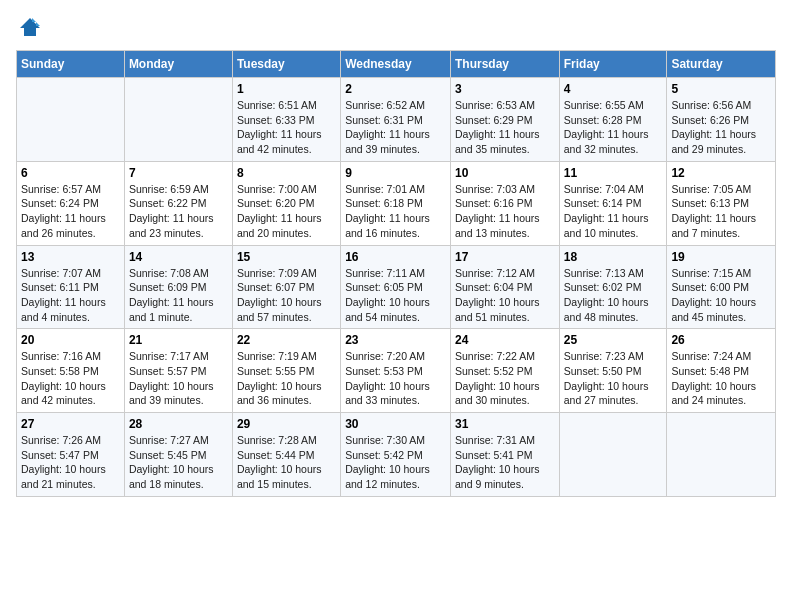 The height and width of the screenshot is (612, 792). What do you see at coordinates (721, 340) in the screenshot?
I see `day-number: 26` at bounding box center [721, 340].